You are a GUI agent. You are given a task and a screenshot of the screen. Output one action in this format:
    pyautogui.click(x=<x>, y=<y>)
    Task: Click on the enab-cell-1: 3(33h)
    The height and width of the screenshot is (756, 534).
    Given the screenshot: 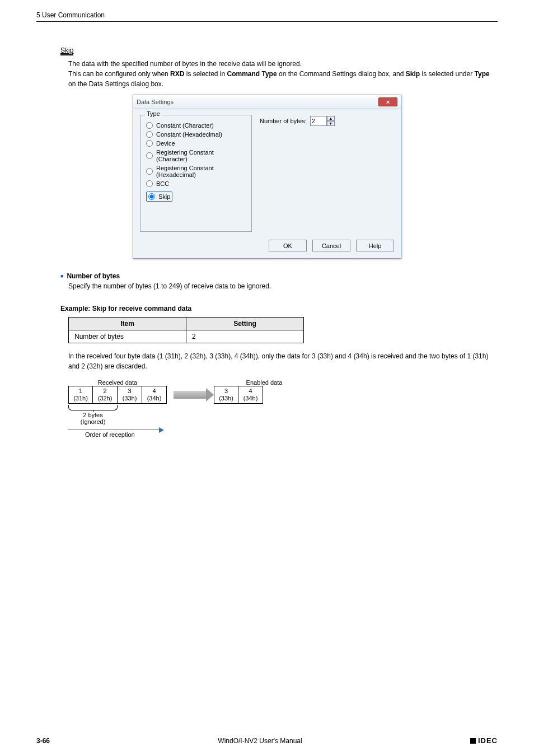 What is the action you would take?
    pyautogui.click(x=226, y=395)
    